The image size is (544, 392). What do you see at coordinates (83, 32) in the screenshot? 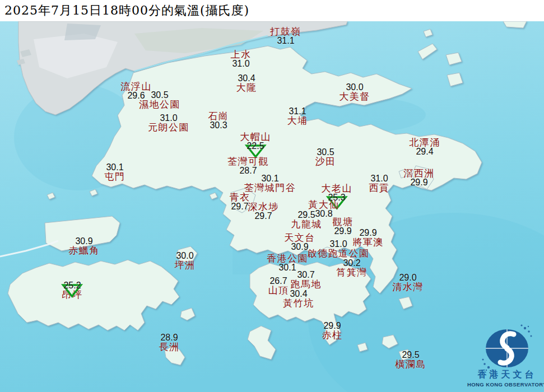
I see `urban-texture` at bounding box center [83, 32].